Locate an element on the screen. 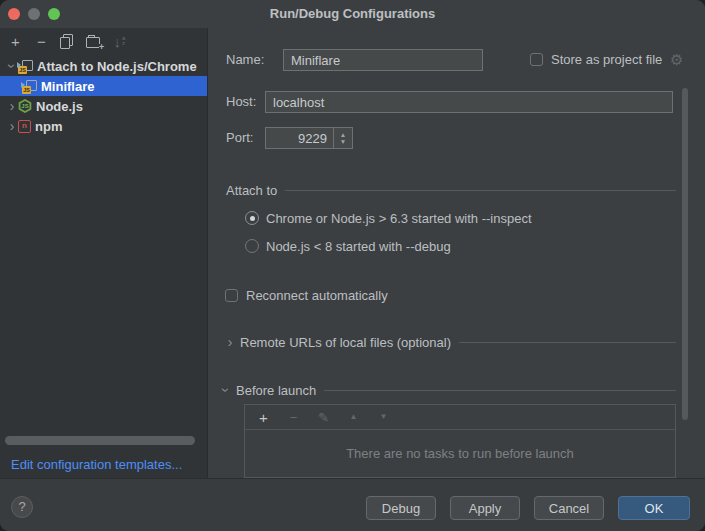 This screenshot has height=531, width=705. tree-item-npm: › n npm is located at coordinates (104, 126).